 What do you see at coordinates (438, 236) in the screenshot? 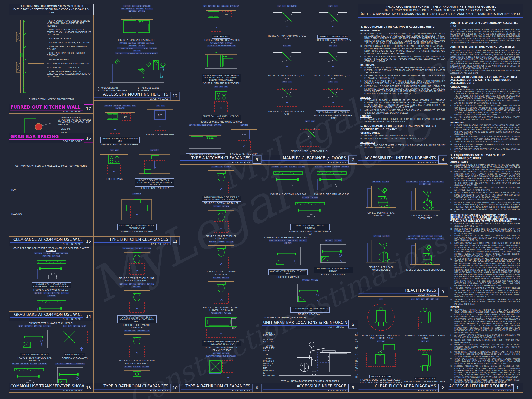
I see `dimension-label: 34" MAX` at bounding box center [438, 236].